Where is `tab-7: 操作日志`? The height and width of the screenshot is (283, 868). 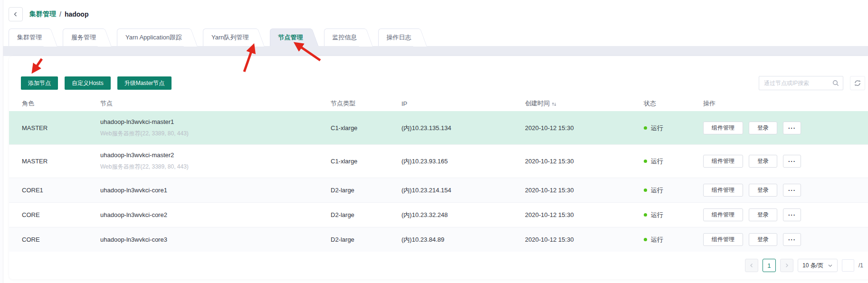 tab-7: 操作日志 is located at coordinates (398, 37).